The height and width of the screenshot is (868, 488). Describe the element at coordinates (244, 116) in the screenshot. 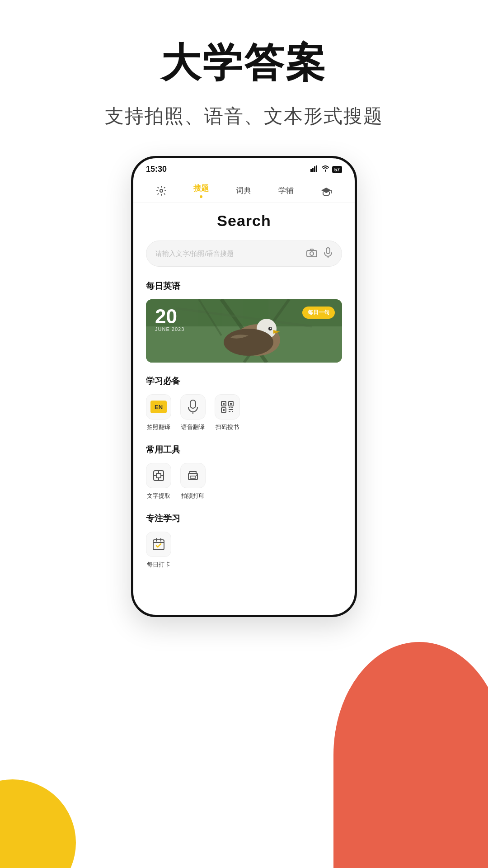

I see `app-subtitle: 支持拍照、语音、文本形式搜题` at that location.